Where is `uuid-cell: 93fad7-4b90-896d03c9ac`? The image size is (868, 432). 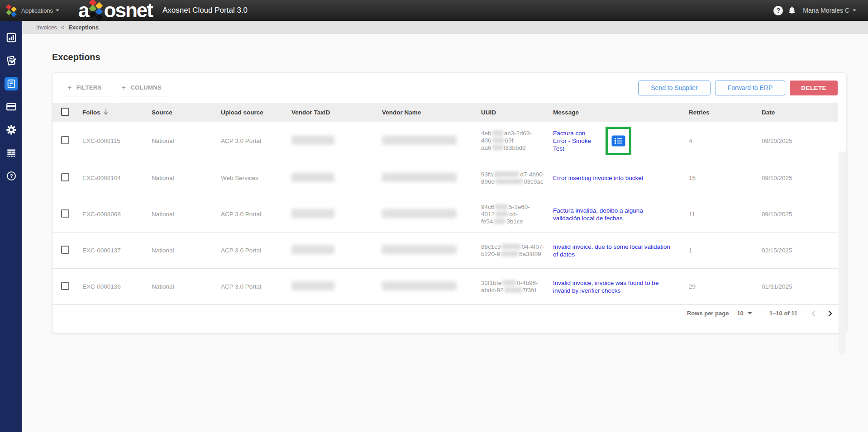
uuid-cell: 93fad7-4b90-896d03c9ac is located at coordinates (517, 178).